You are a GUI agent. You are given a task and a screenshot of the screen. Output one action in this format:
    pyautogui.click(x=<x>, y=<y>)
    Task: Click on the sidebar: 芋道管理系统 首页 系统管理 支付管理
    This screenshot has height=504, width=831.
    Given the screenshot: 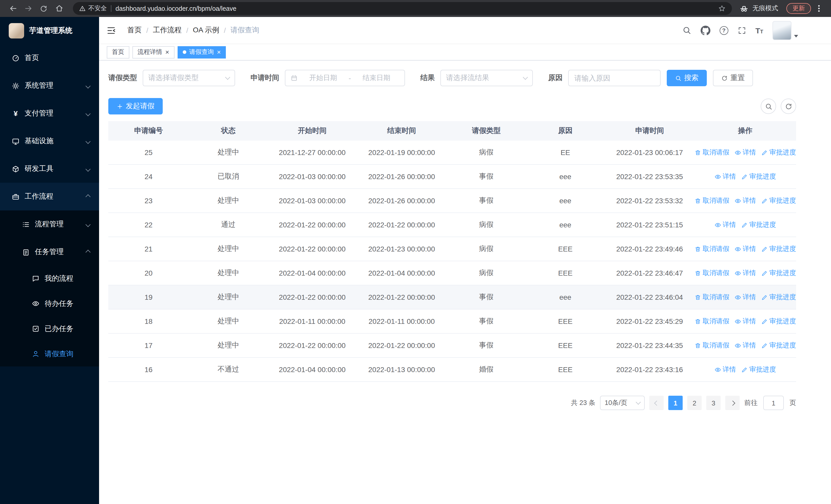 What is the action you would take?
    pyautogui.click(x=50, y=260)
    